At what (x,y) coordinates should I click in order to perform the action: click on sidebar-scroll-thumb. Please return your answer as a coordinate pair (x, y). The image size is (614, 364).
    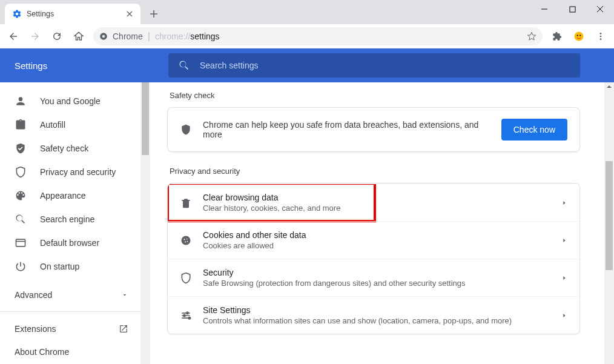
    Looking at the image, I should click on (145, 119).